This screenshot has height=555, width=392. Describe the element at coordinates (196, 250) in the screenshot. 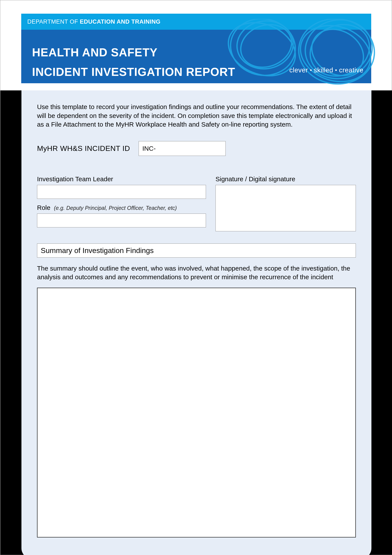

I see `summary-heading: Summary of Investigation Findings` at that location.